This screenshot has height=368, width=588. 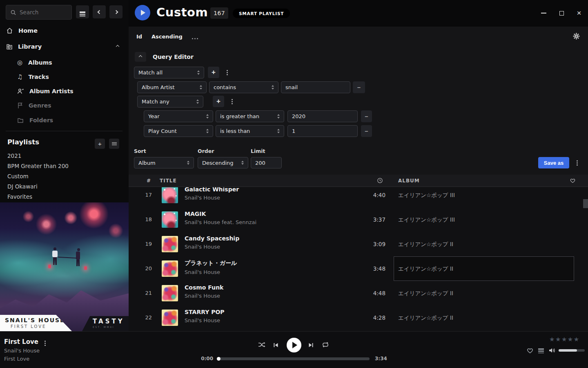 What do you see at coordinates (266, 238) in the screenshot?
I see `track-title: Candy Spaceship` at bounding box center [266, 238].